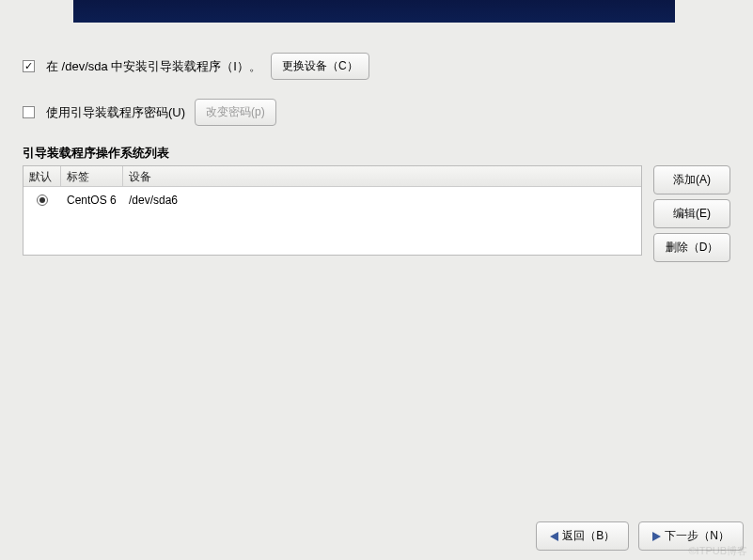 The height and width of the screenshot is (560, 753). I want to click on edit-button: 编辑(E), so click(692, 214).